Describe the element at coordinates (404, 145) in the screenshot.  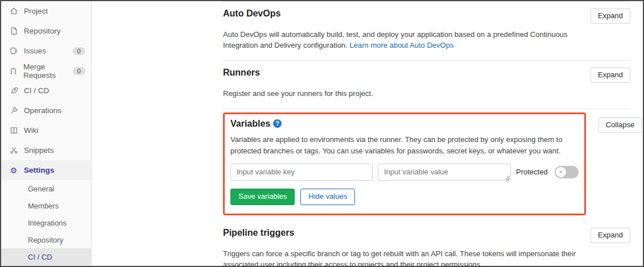
I see `variables-description: Variables are applied to environments vi…` at that location.